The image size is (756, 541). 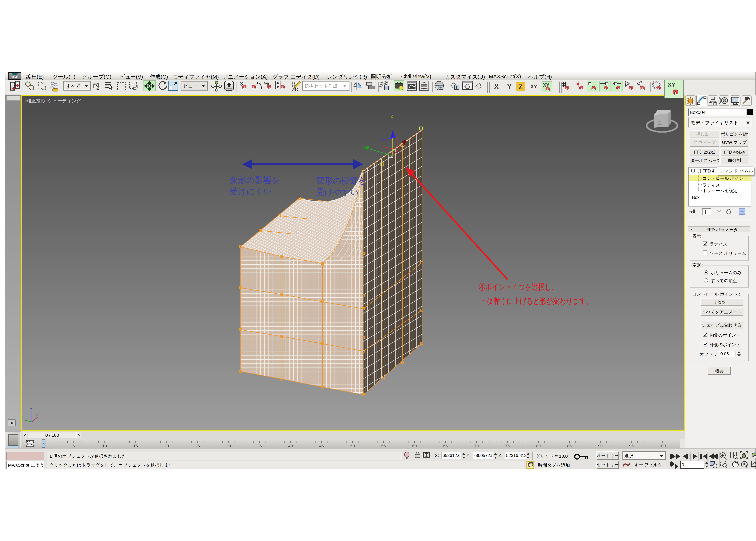 I want to click on svg-text: 65, so click(x=446, y=446).